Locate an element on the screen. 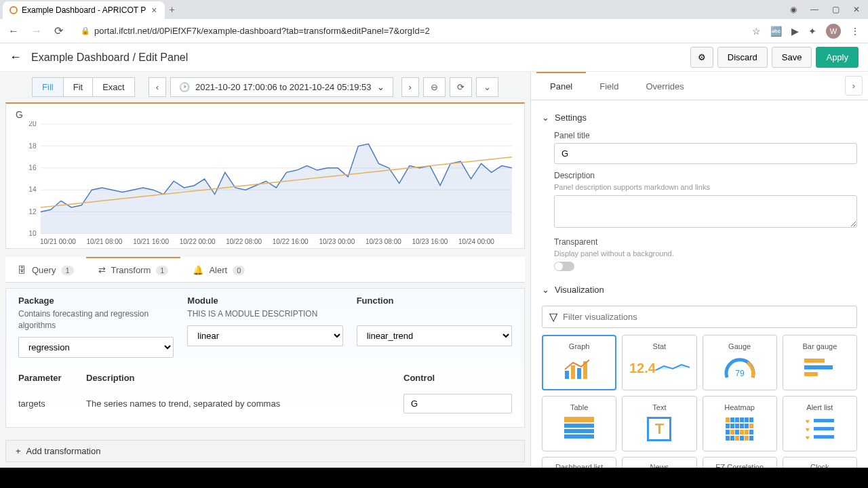 This screenshot has width=868, height=488. chart-area: 101214161820 is located at coordinates (265, 179).